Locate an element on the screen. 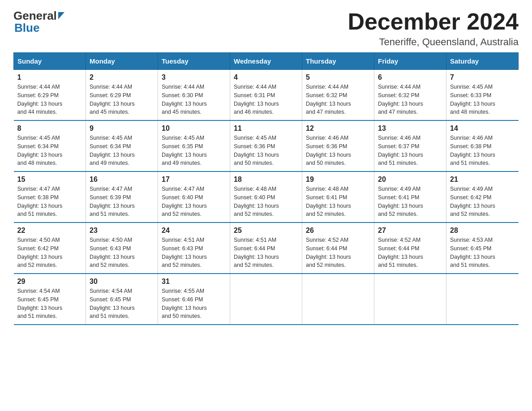  day-info: Sunrise: 4:49 AMSunset: 6:41 PMDaylight:… is located at coordinates (410, 201).